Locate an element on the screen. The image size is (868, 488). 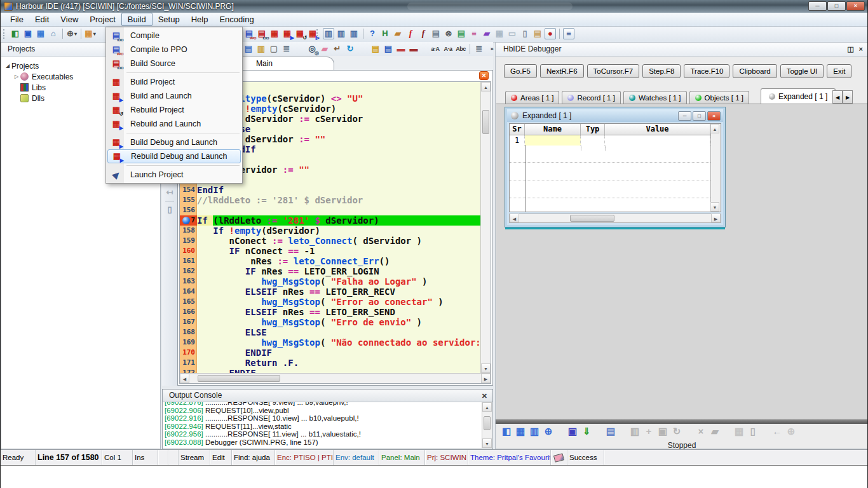
menu-item-rebuild-and-launch: ▦▶Rebuild and Launch is located at coordinates (174, 124).